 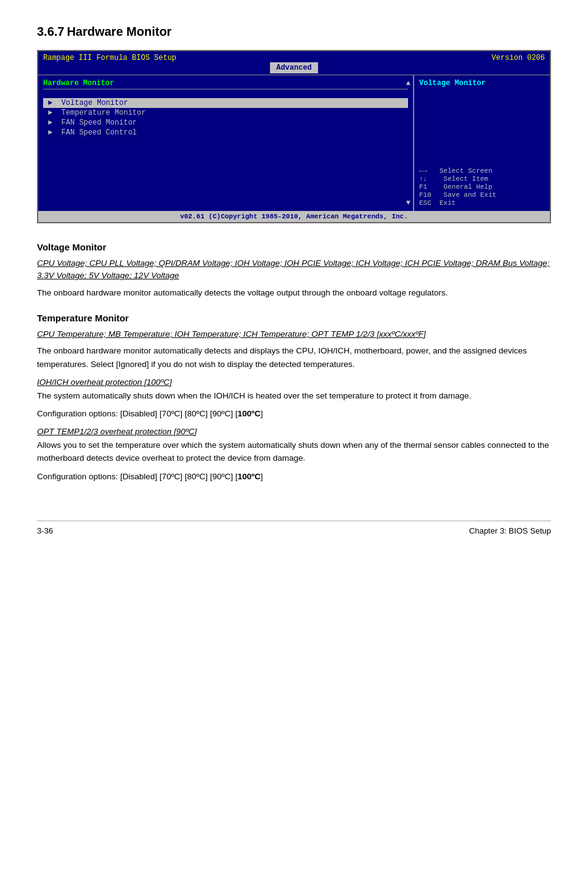 I want to click on chapter-label: Chapter 3: BIOS Setup, so click(x=510, y=530).